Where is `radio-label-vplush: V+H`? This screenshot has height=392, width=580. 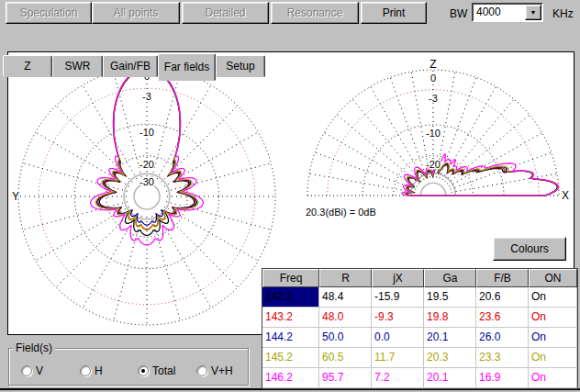 radio-label-vplush: V+H is located at coordinates (222, 371).